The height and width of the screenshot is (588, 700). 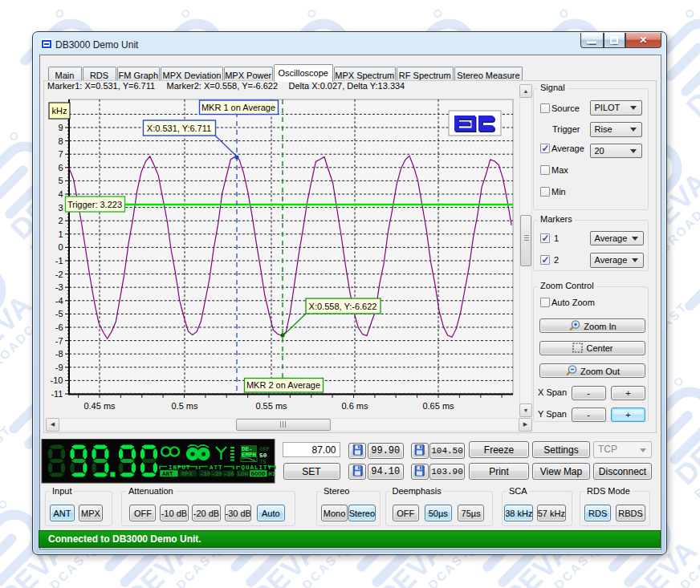 What do you see at coordinates (206, 474) in the screenshot?
I see `svg-text: -10` at bounding box center [206, 474].